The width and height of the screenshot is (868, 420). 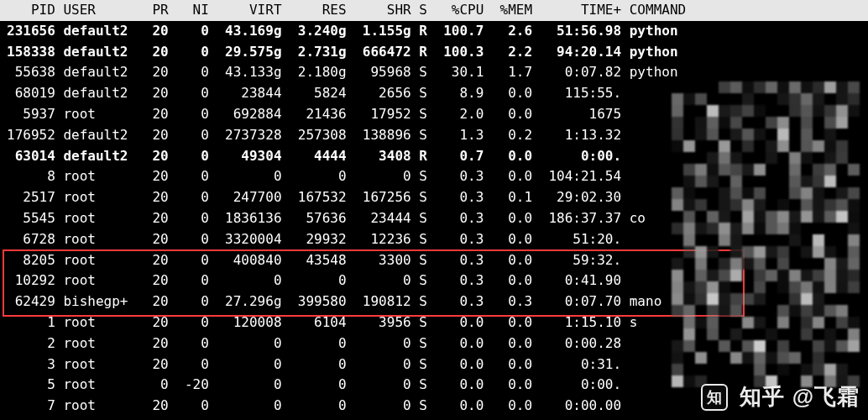 I want to click on watermark-text: 知乎 @飞霜, so click(x=799, y=396).